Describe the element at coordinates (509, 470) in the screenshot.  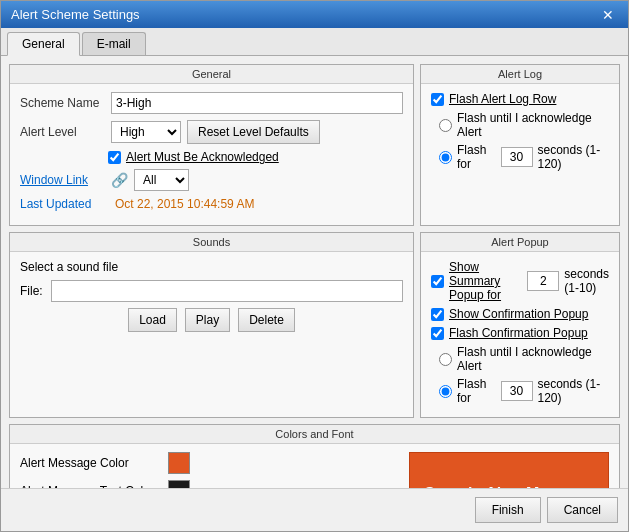
I see `sample-alert-box: Sample Alert Message` at that location.